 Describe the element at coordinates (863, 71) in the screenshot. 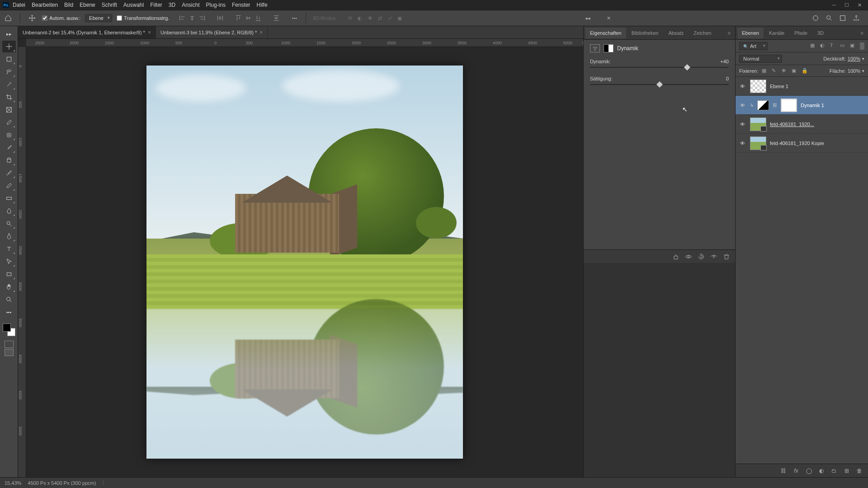

I see `fill-chevron-icon: ▾` at that location.